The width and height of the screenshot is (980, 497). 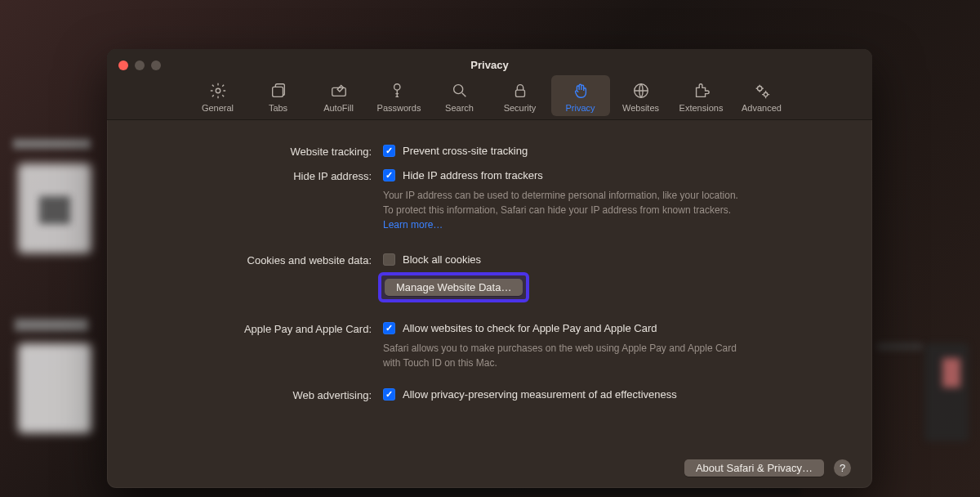 What do you see at coordinates (278, 91) in the screenshot?
I see `tabs-icon` at bounding box center [278, 91].